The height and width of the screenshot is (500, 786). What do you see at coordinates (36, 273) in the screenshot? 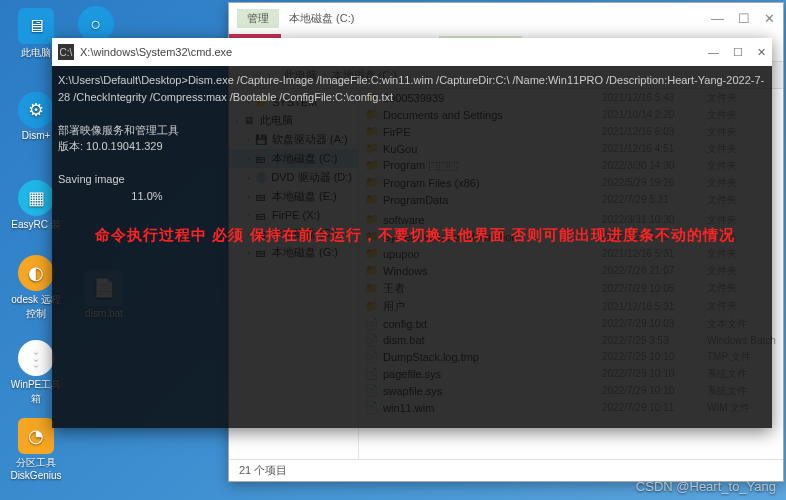
I see `app-icon: ◐` at bounding box center [36, 273].